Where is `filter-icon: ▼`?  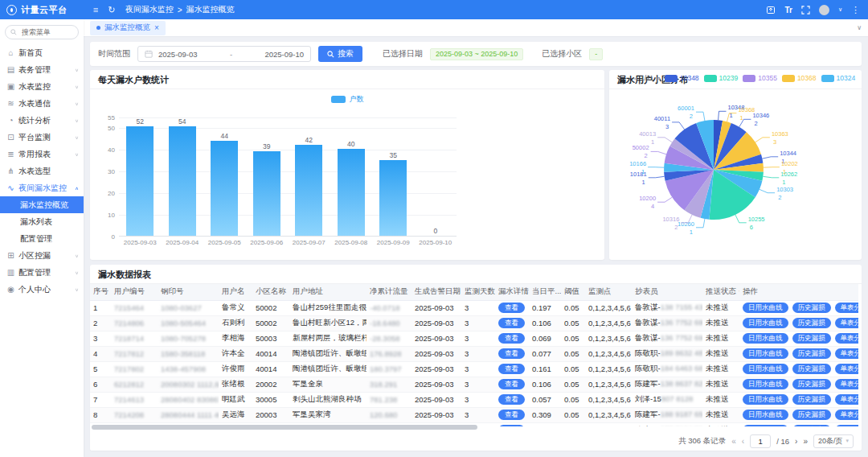 filter-icon: ▼ is located at coordinates (739, 291).